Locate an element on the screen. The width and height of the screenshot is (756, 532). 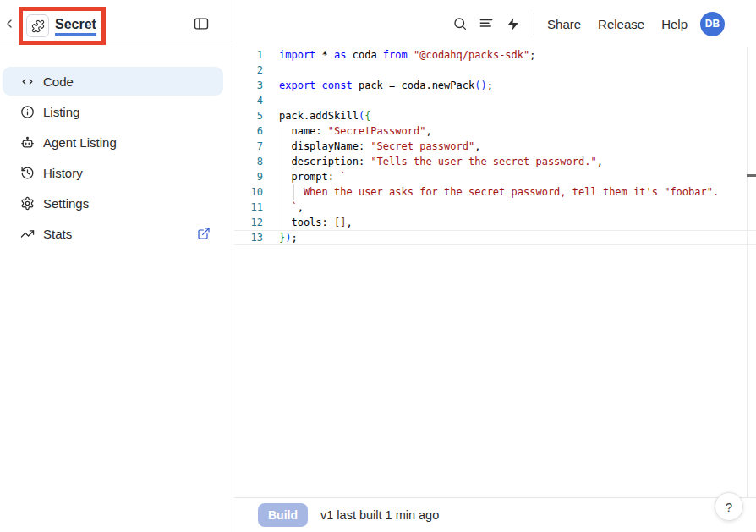
sidebar-item-listing: Listing is located at coordinates (113, 112).